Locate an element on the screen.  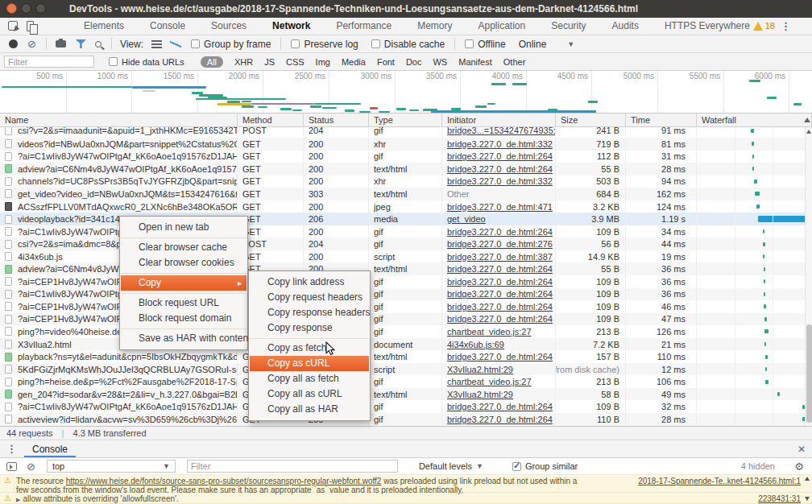
filter-type-manifest: Manifest is located at coordinates (475, 62).